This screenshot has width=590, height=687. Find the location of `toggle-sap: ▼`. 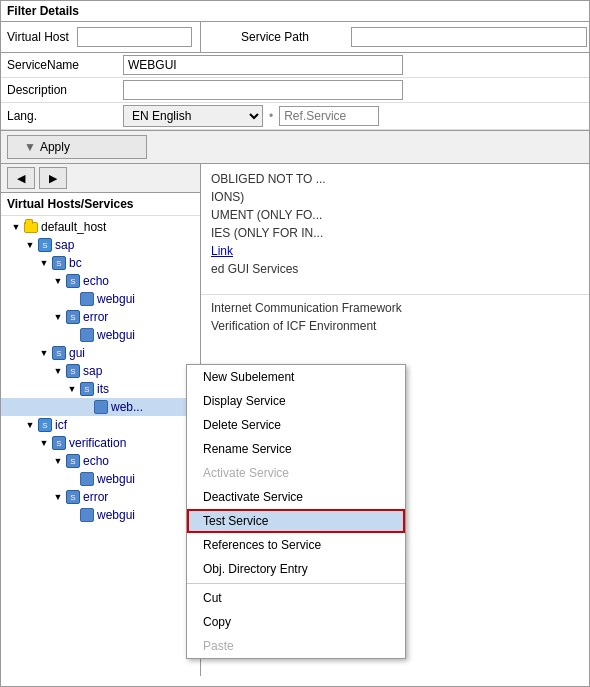

toggle-sap: ▼ is located at coordinates (30, 245).